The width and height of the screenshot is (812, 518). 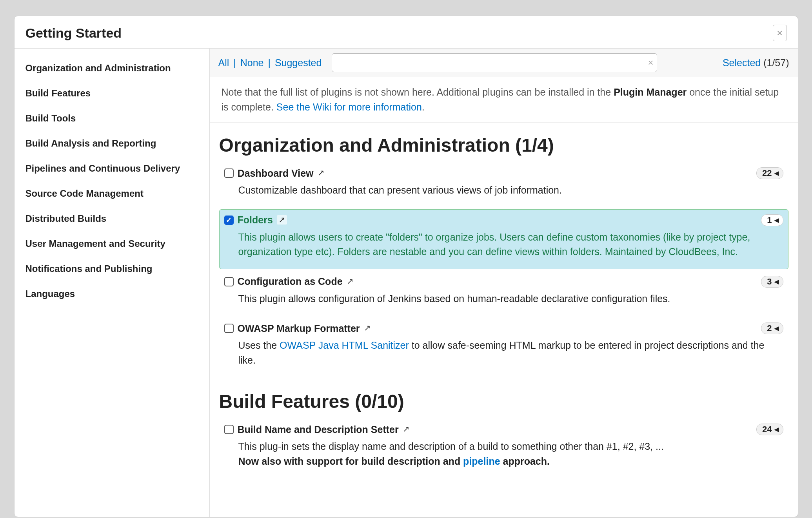 What do you see at coordinates (112, 93) in the screenshot?
I see `sidebar-item-build-features: Build Features` at bounding box center [112, 93].